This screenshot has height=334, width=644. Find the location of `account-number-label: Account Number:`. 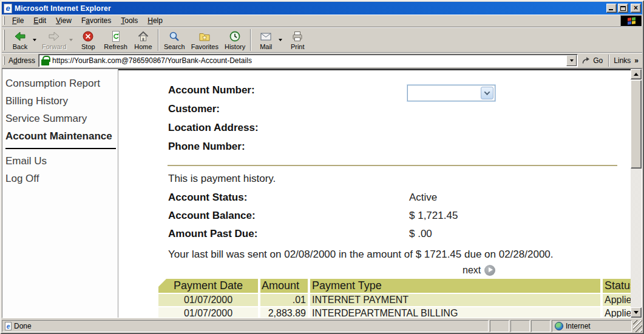

account-number-label: Account Number: is located at coordinates (211, 90).